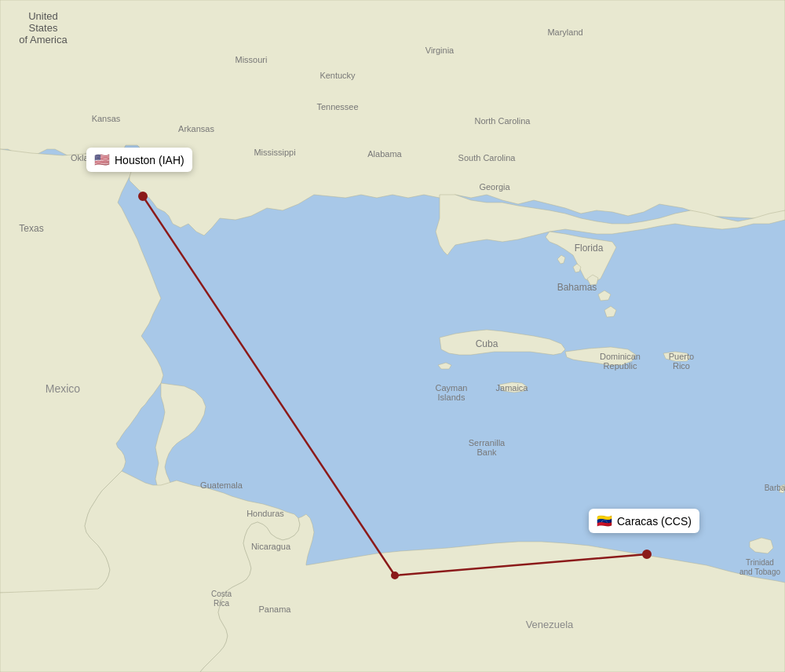 Image resolution: width=785 pixels, height=672 pixels. Describe the element at coordinates (550, 625) in the screenshot. I see `label-venezuela: Venezuela` at that location.